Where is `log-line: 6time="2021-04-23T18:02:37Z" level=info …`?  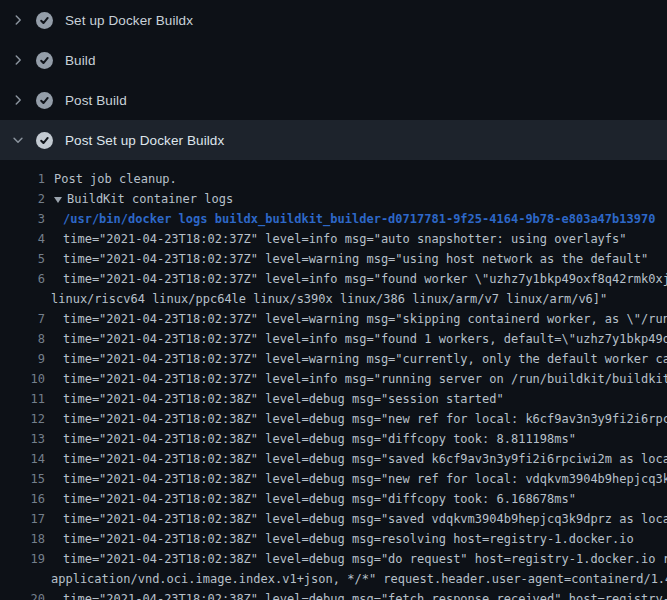 log-line: 6time="2021-04-23T18:02:37Z" level=info … is located at coordinates (334, 279).